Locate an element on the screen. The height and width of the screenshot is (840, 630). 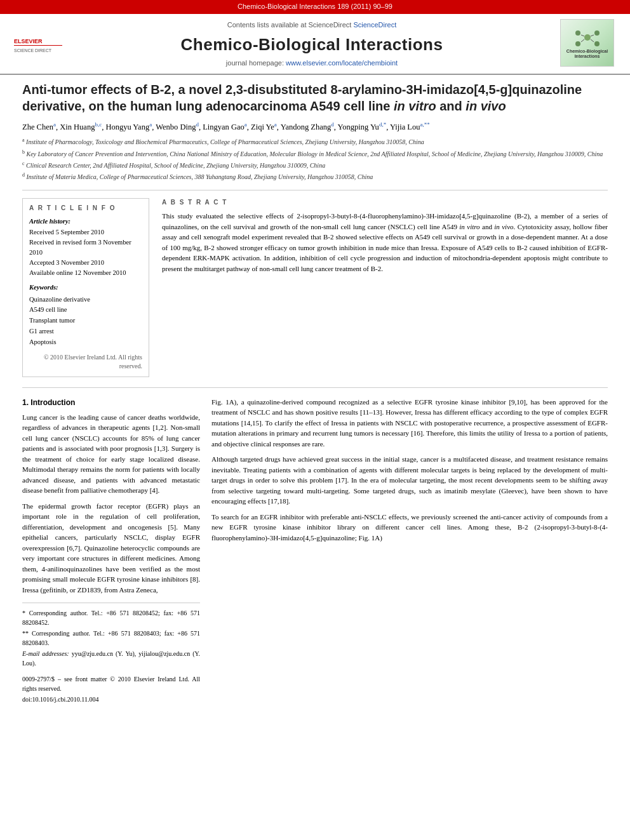
article-title: Anti-tumor effects of B-2, a novel 2,3-d… is located at coordinates (315, 98).